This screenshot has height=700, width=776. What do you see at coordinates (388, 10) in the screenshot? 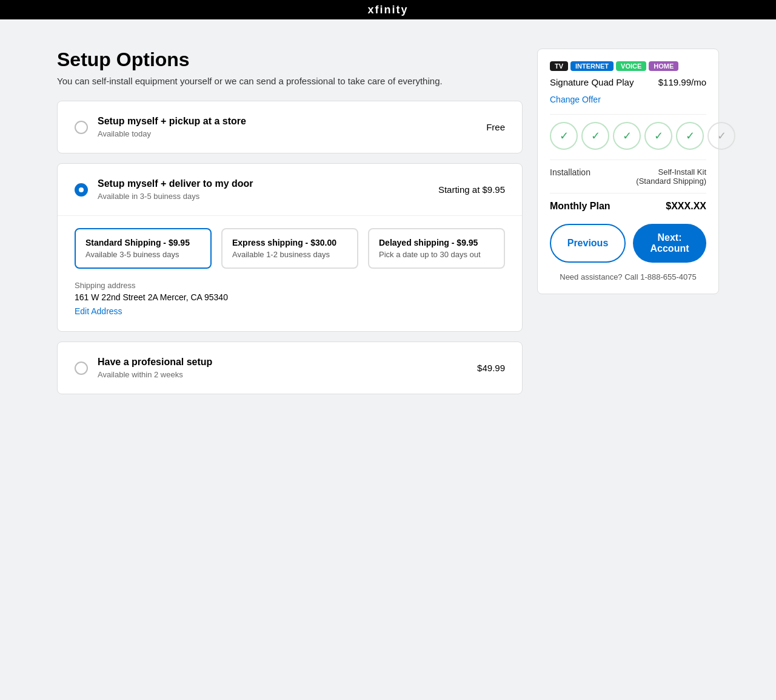
I see `top-nav: xfinity` at bounding box center [388, 10].